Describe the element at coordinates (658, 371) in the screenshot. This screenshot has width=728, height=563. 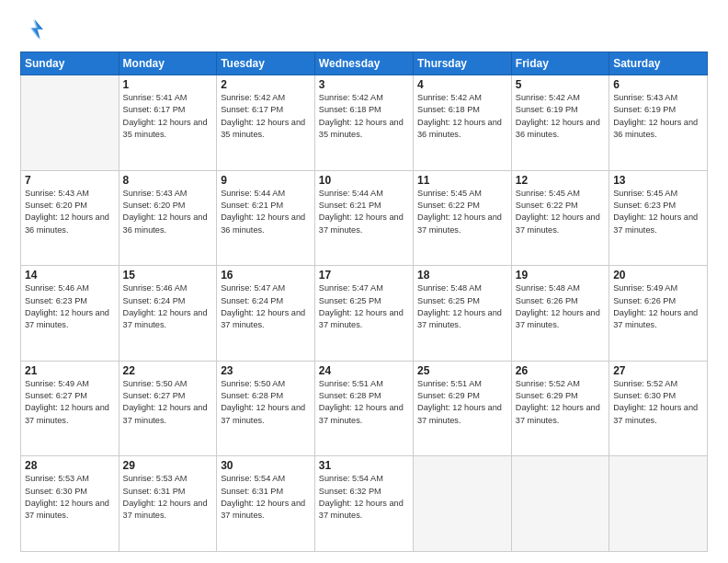
I see `day-number: 27` at that location.